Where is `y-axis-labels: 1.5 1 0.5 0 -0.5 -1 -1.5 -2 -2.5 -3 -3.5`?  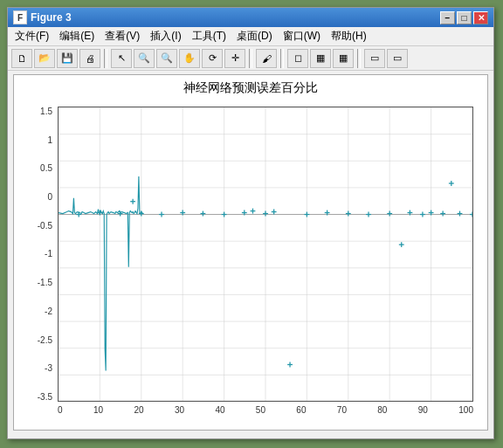 y-axis-labels: 1.5 1 0.5 0 -0.5 -1 -1.5 -2 -2.5 -3 -3.5 is located at coordinates (37, 254).